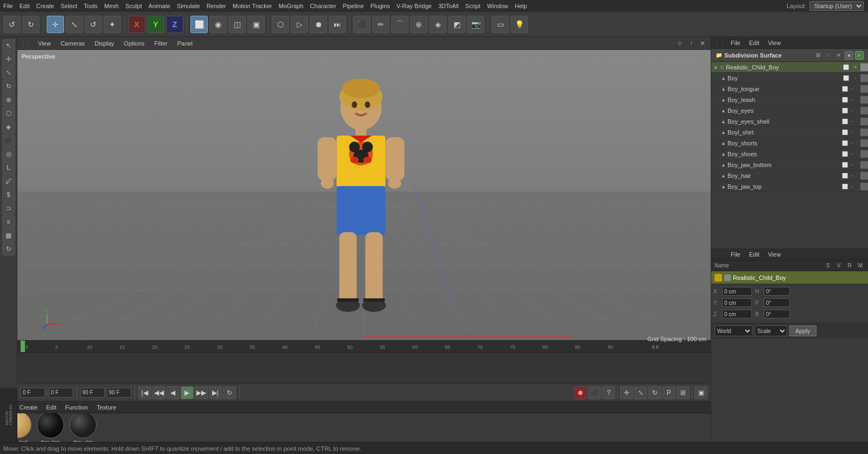  I want to click on world-select: World, so click(733, 331).